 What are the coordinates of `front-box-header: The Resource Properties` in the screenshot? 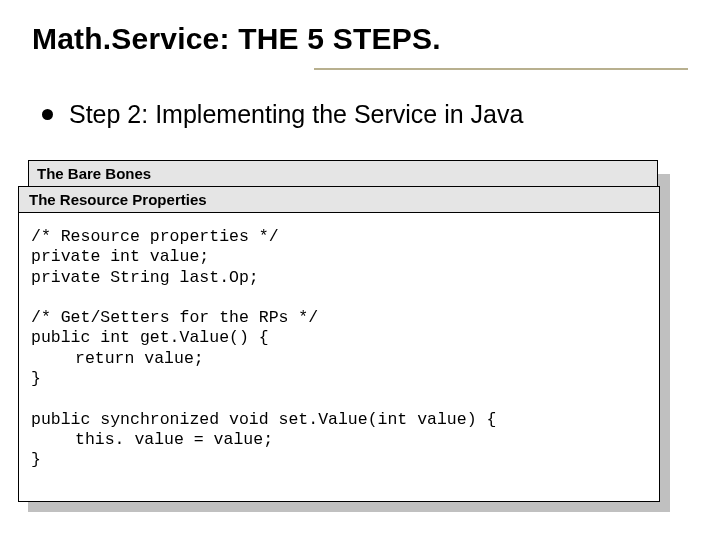 It's located at (339, 200).